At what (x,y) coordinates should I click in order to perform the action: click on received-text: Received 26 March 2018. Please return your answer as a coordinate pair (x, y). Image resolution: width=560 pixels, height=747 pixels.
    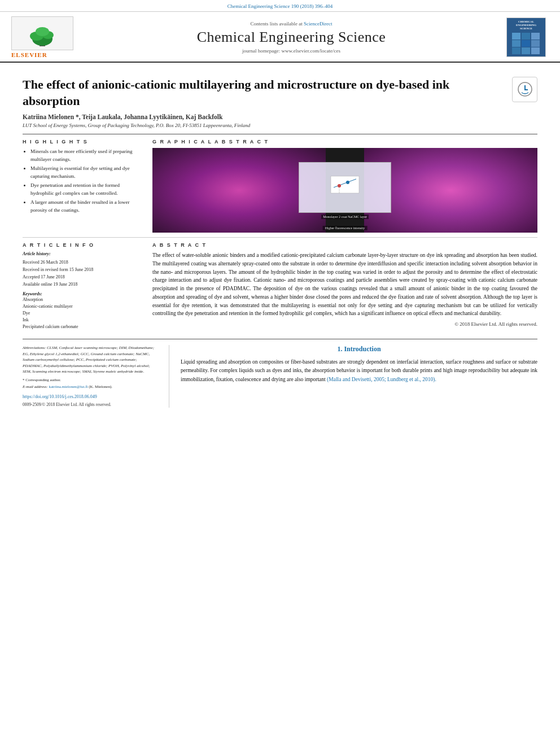
    Looking at the image, I should click on (45, 262).